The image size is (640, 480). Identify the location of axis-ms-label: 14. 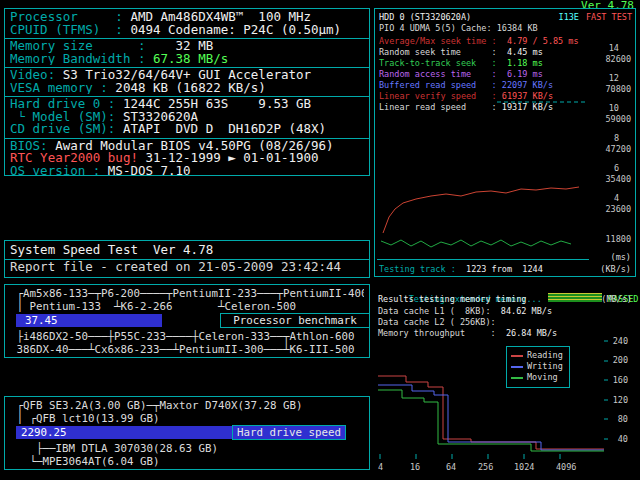
(608, 48).